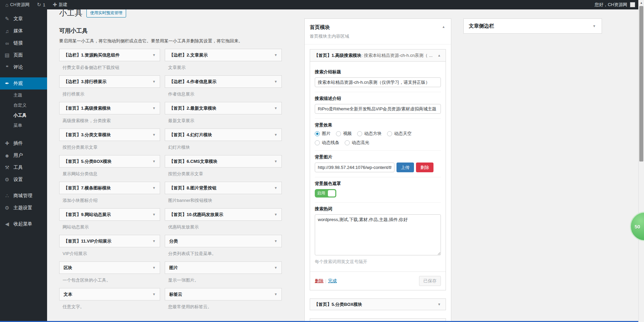 This screenshot has width=644, height=322. What do you see at coordinates (110, 294) in the screenshot?
I see `widget-card: 文本▼` at bounding box center [110, 294].